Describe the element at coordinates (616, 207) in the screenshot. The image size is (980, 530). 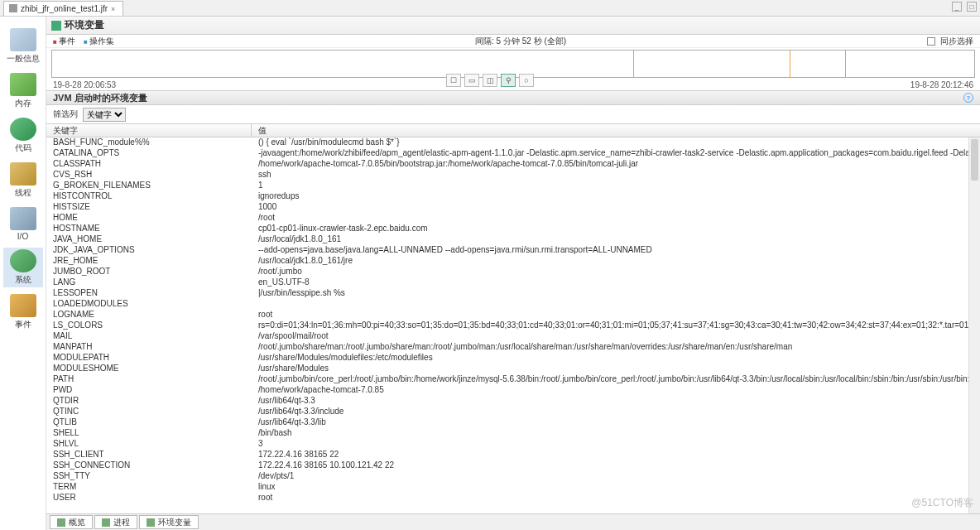
I see `cell-value: 1000` at that location.